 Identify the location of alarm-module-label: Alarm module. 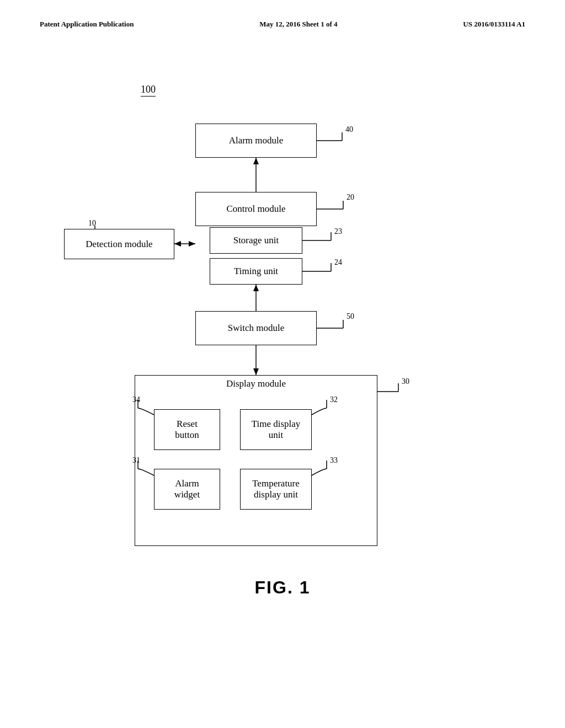
(256, 141).